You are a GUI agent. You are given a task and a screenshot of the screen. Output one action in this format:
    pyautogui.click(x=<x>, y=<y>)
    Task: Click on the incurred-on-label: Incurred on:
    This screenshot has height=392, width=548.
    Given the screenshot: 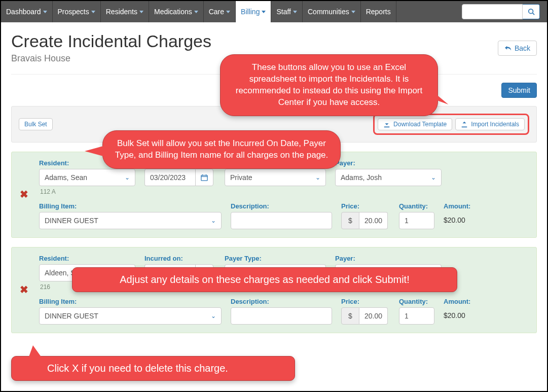 What is the action you would take?
    pyautogui.click(x=180, y=259)
    